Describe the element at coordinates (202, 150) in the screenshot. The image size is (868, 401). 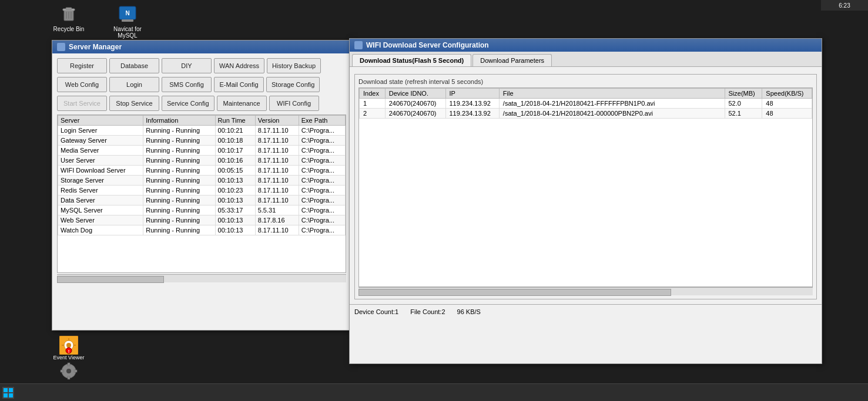
I see `table-row: Media ServerRunning - Running00:10:178.1…` at that location.